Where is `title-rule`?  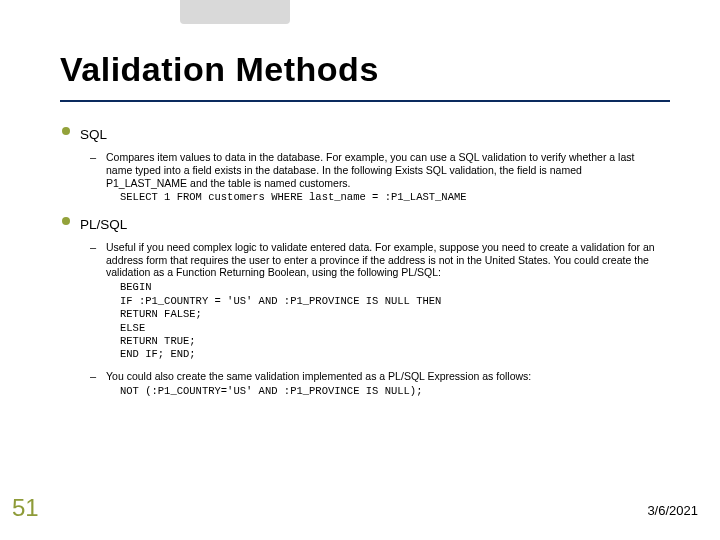
title-rule is located at coordinates (365, 101).